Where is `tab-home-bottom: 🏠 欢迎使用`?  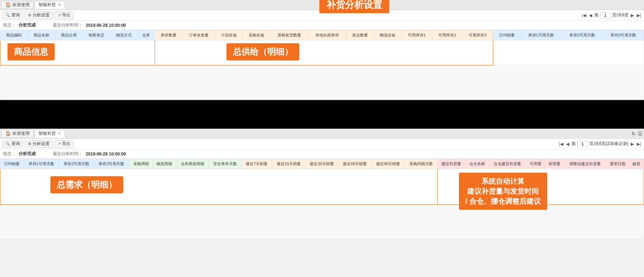 tab-home-bottom: 🏠 欢迎使用 is located at coordinates (18, 134).